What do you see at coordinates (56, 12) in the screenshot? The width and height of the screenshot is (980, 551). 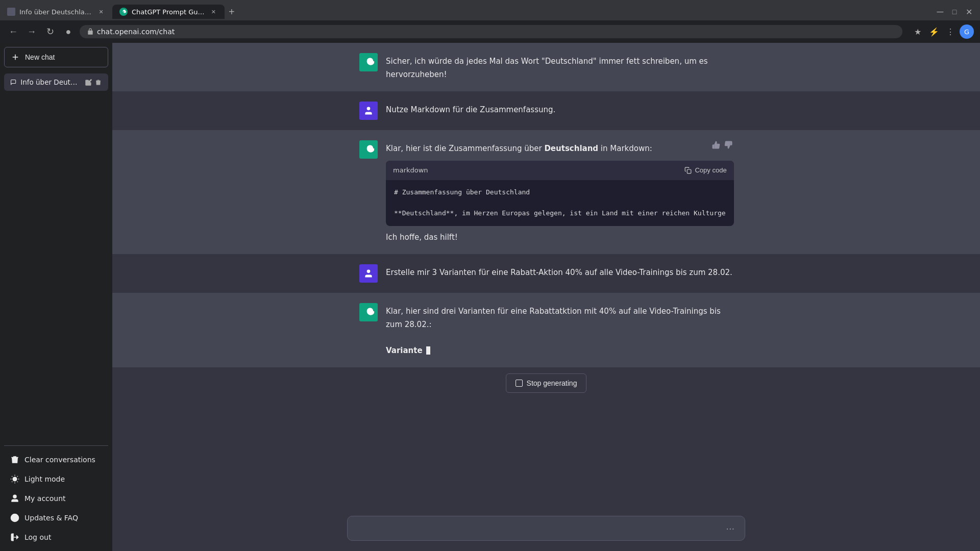 I see `browser-tab-1: Info über Deutschland. ✕` at bounding box center [56, 12].